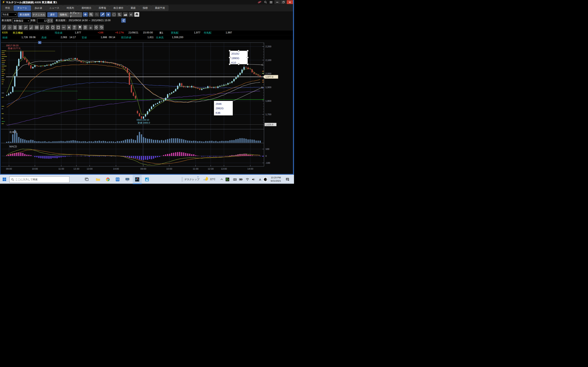  What do you see at coordinates (96, 27) in the screenshot?
I see `eraser-icon` at bounding box center [96, 27].